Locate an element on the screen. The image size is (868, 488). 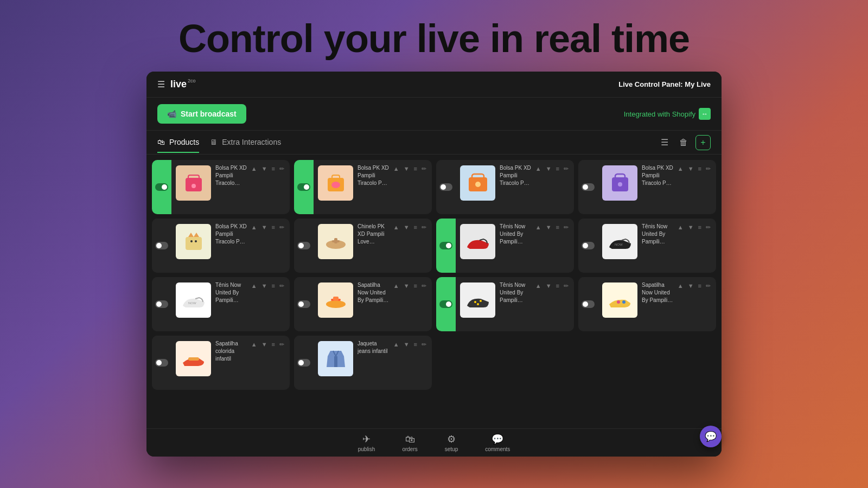
nav-item-publish: ✈ publish is located at coordinates (367, 442).